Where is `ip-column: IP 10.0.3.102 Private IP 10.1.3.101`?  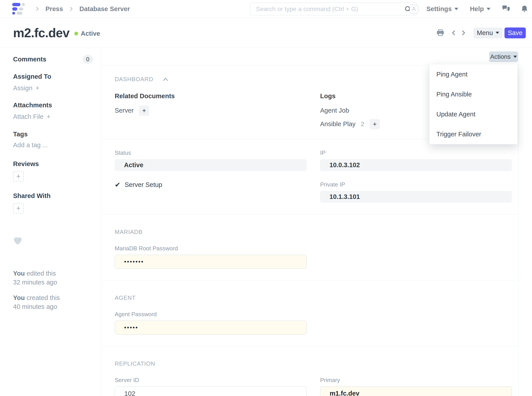
ip-column: IP 10.0.3.102 Private IP 10.1.3.101 is located at coordinates (416, 176).